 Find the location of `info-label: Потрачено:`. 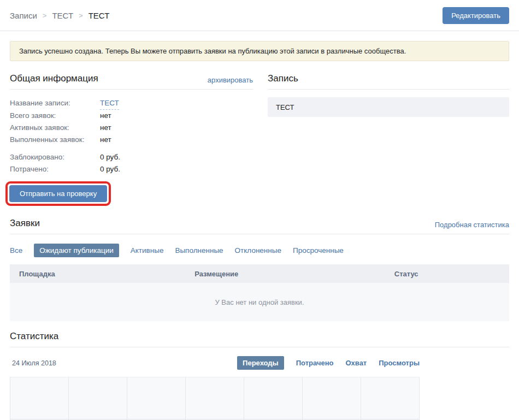

info-label: Потрачено: is located at coordinates (55, 169).